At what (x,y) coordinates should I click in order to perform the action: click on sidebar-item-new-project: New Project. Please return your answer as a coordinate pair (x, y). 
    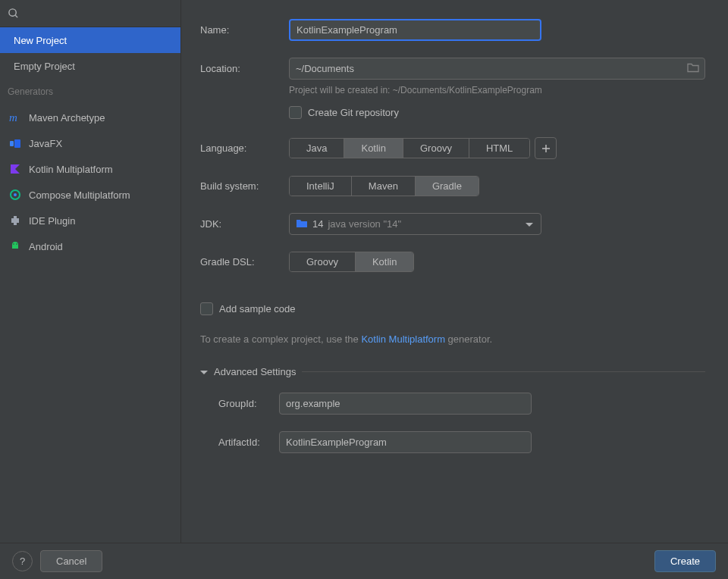
    Looking at the image, I should click on (90, 40).